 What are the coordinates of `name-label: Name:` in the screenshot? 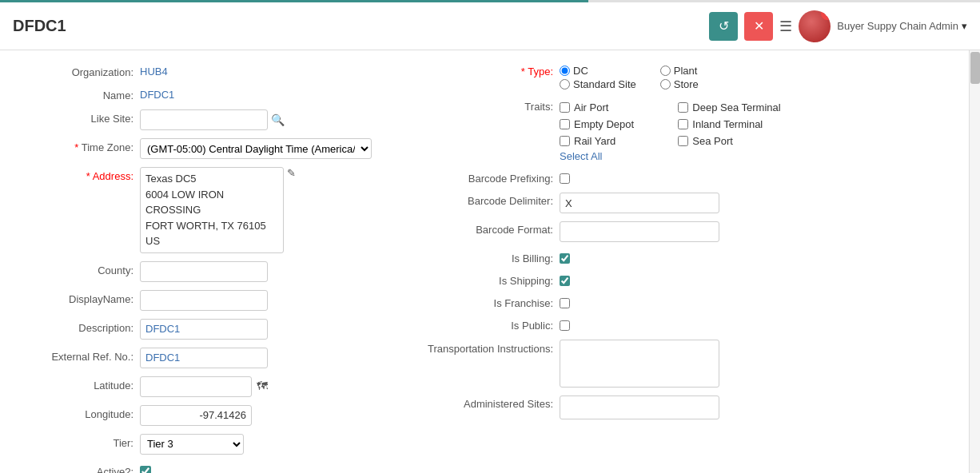 It's located at (78, 94).